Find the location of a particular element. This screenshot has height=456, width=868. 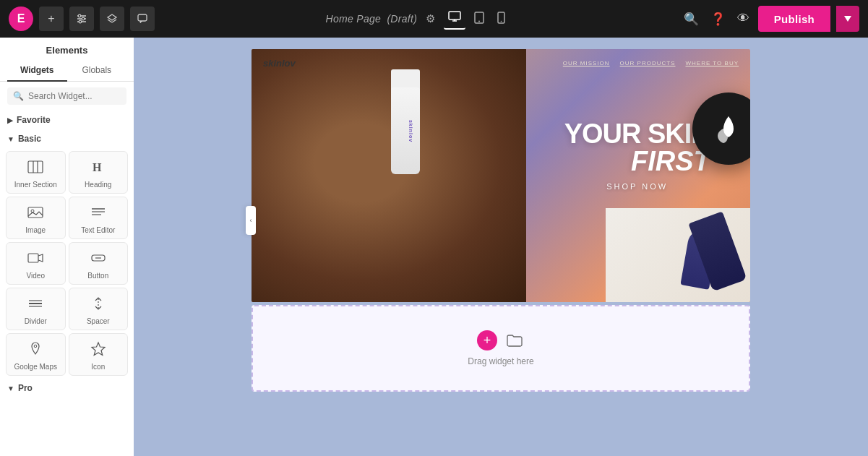

spacer-label: Spacer is located at coordinates (98, 321).